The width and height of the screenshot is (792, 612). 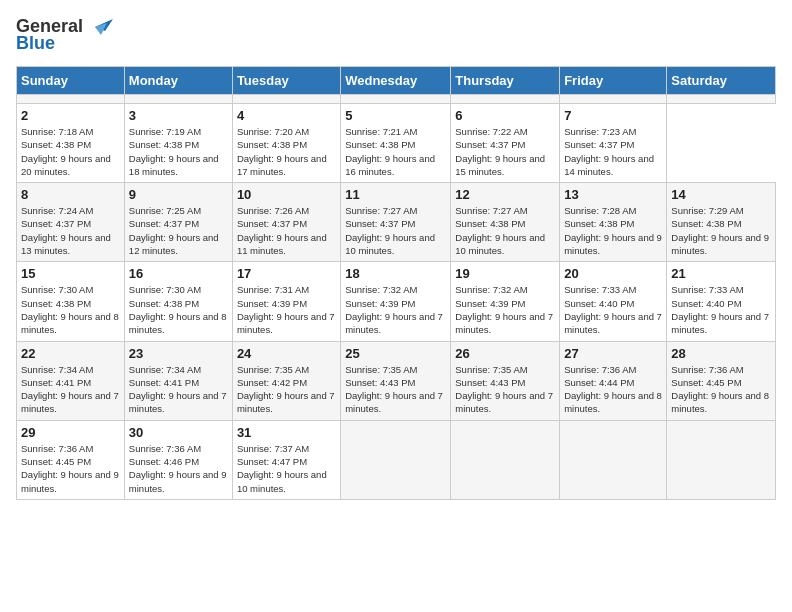 What do you see at coordinates (286, 144) in the screenshot?
I see `calendar-cell: 4 Sunrise: 7:20 AM Sunset: 4:38 PM Dayli…` at bounding box center [286, 144].